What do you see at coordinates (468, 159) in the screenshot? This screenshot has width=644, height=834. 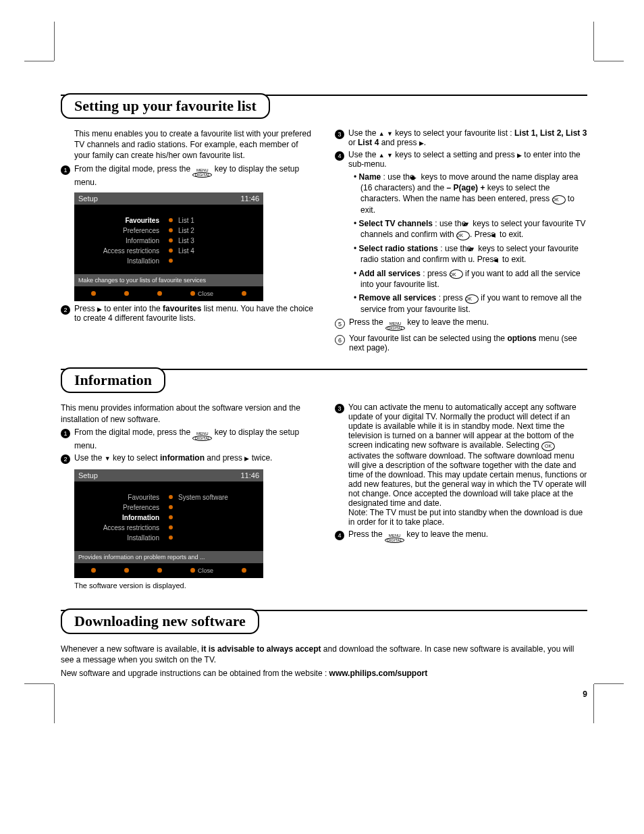 I see `step-text: Use the keys to select a setting and pre…` at bounding box center [468, 159].